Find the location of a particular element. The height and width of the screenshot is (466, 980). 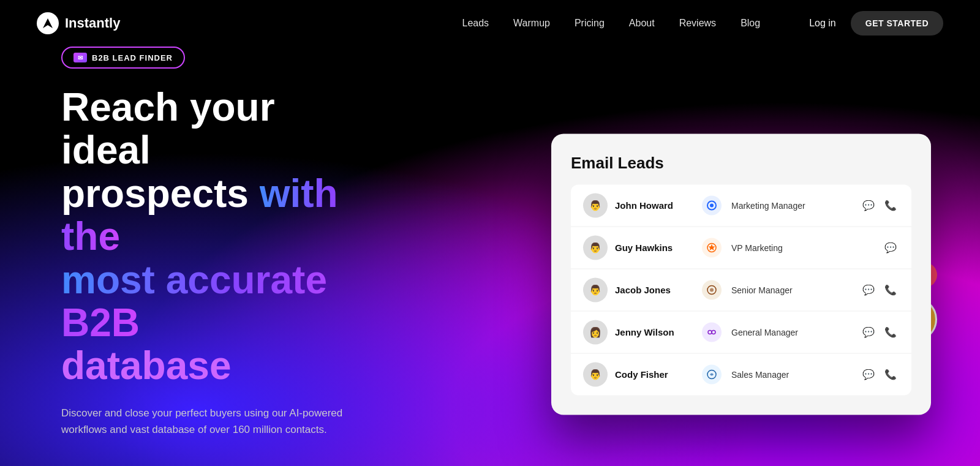

nav-right: Log in GET STARTED is located at coordinates (876, 23).